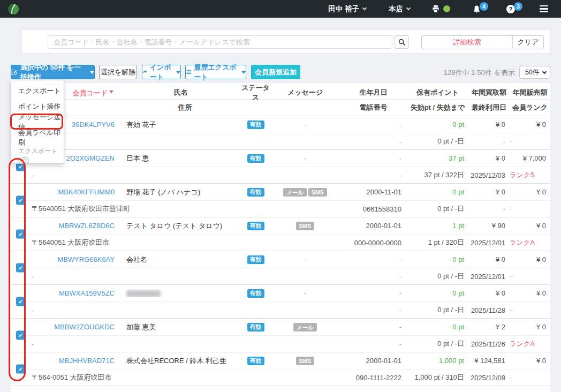 This screenshot has width=561, height=392. What do you see at coordinates (37, 155) in the screenshot?
I see `menu-item-action: エクスポート (旧)` at bounding box center [37, 155].